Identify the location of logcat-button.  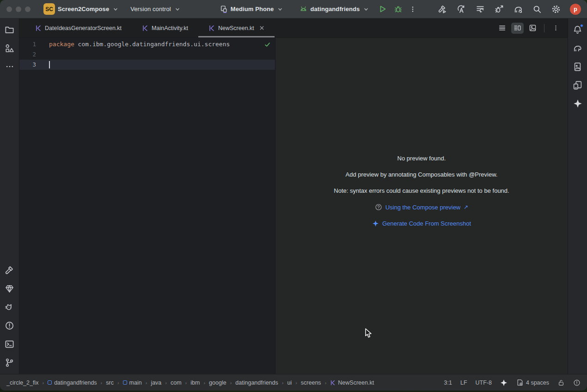
(10, 307).